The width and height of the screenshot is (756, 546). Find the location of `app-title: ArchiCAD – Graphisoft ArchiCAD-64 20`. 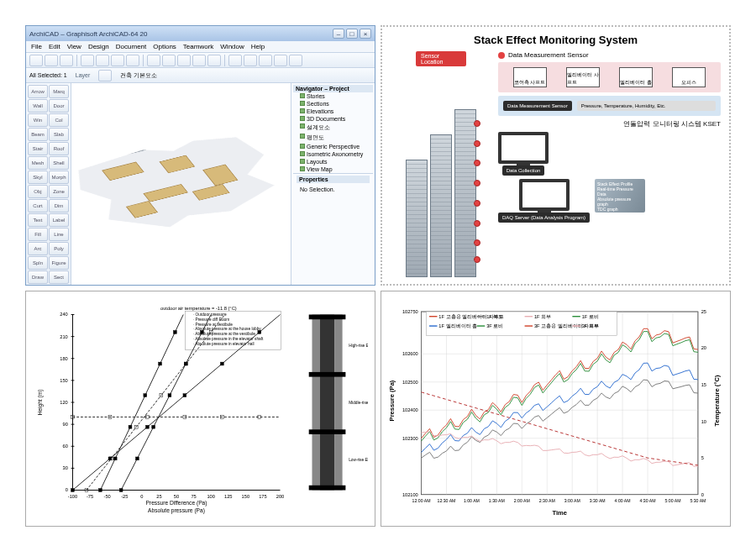

app-title: ArchiCAD – Graphisoft ArchiCAD-64 20 is located at coordinates (89, 34).